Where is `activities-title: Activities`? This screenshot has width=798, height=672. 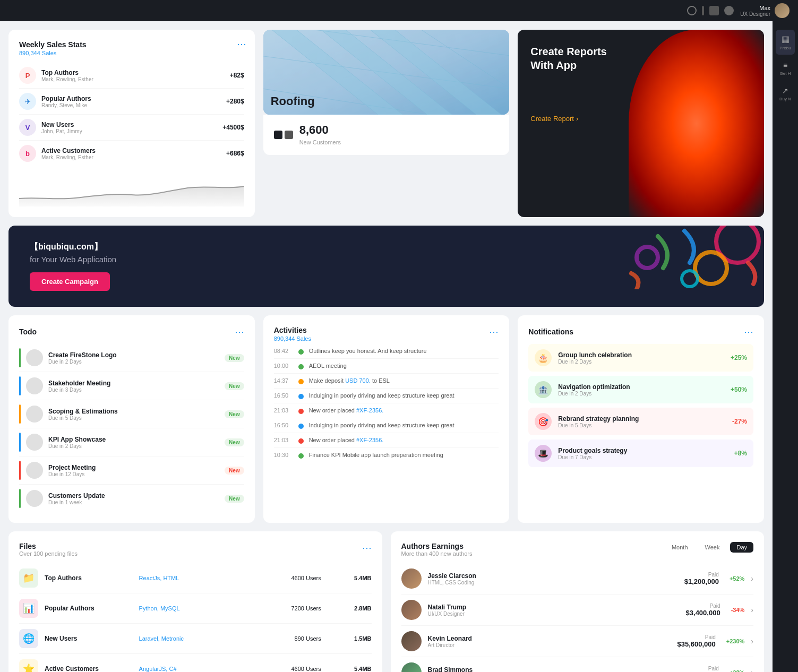 activities-title: Activities is located at coordinates (293, 330).